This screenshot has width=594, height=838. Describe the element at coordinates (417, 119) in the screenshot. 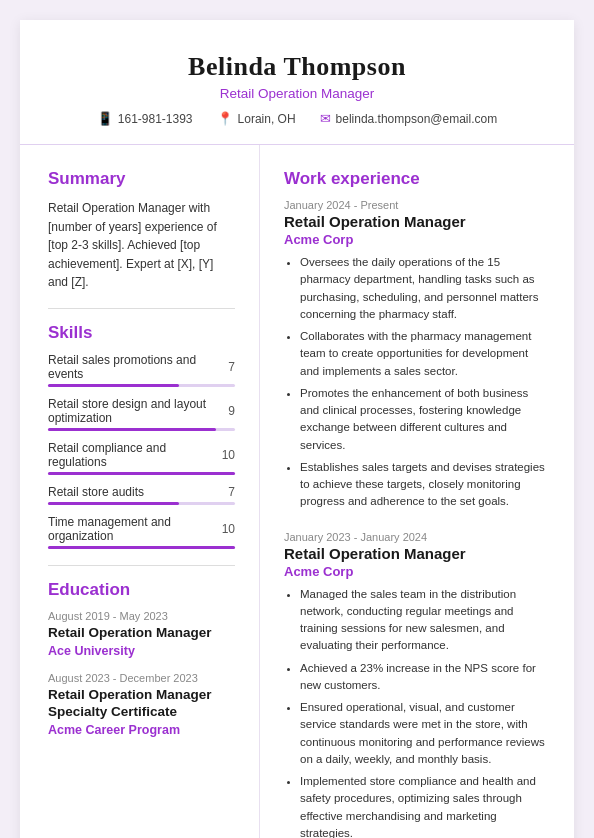

I see `email-value: belinda.thompson@email.com` at that location.